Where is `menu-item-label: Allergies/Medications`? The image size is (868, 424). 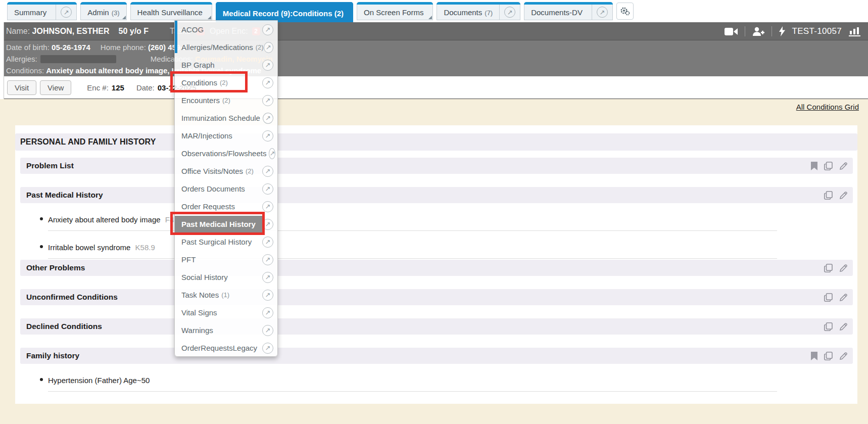 menu-item-label: Allergies/Medications is located at coordinates (217, 48).